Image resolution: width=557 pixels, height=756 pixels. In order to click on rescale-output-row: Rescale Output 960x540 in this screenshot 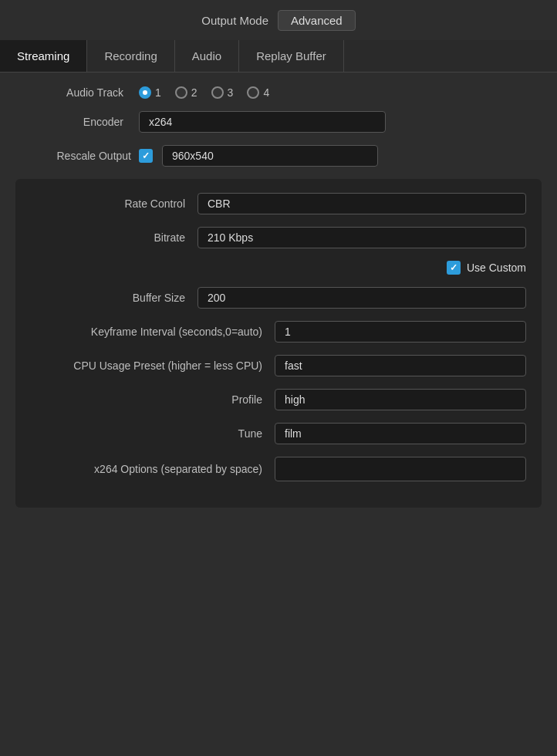, I will do `click(278, 156)`.